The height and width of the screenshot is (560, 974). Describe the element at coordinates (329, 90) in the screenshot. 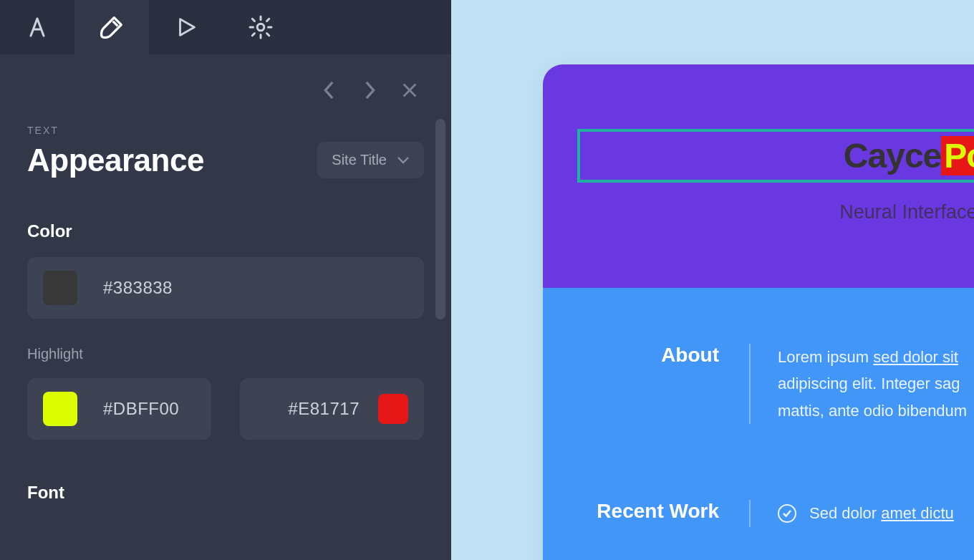

I see `chevron-left-icon` at that location.